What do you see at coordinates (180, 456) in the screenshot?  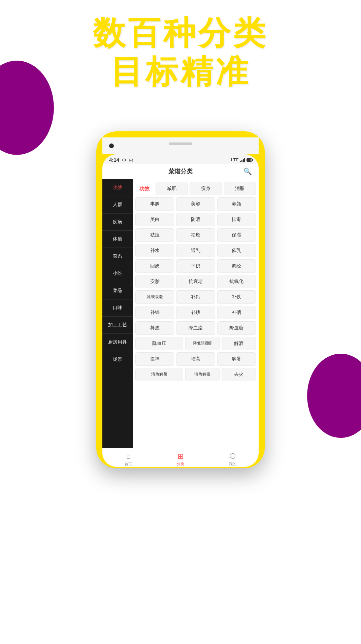 I see `grid-icon: ⊞` at bounding box center [180, 456].